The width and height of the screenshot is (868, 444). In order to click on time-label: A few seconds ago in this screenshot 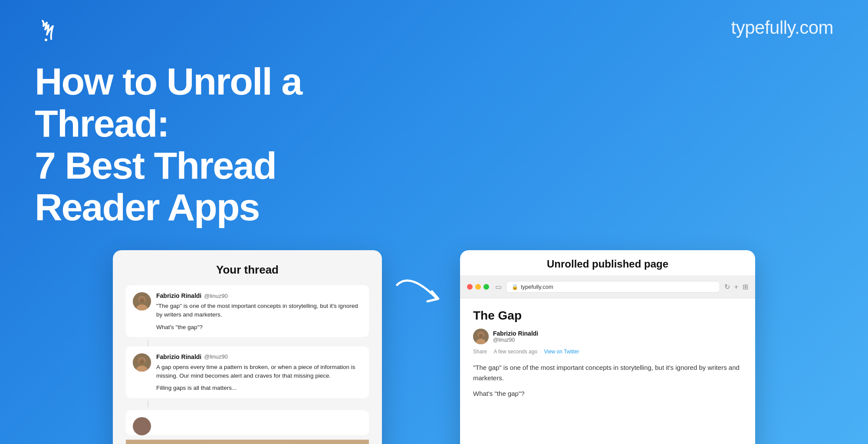, I will do `click(516, 352)`.